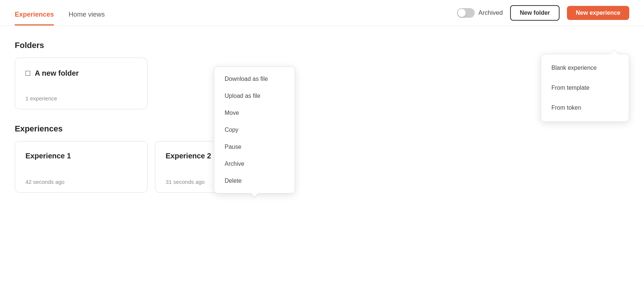 The image size is (644, 302). What do you see at coordinates (255, 130) in the screenshot?
I see `context-menu: Download as file Upload as file Move Cop…` at bounding box center [255, 130].